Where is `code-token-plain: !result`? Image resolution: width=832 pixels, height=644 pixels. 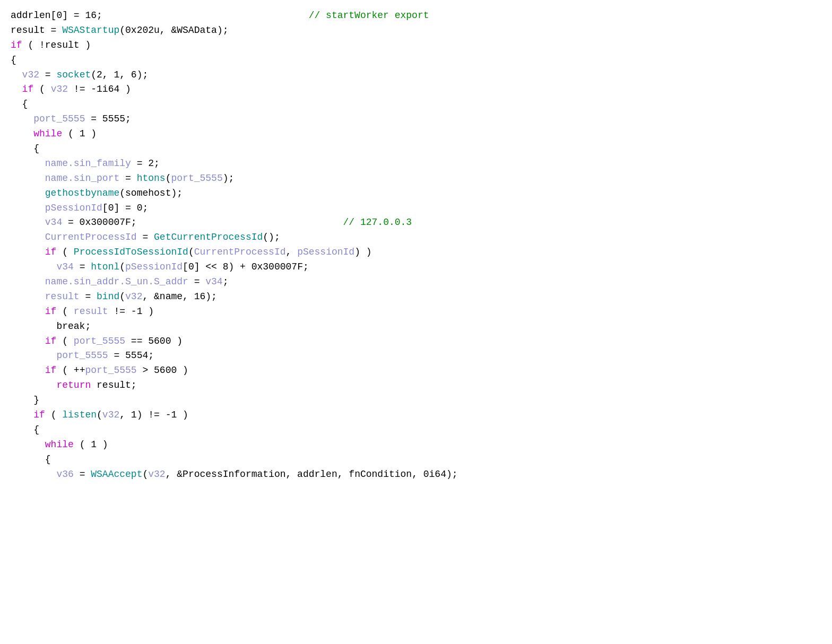 code-token-plain: !result is located at coordinates (59, 45).